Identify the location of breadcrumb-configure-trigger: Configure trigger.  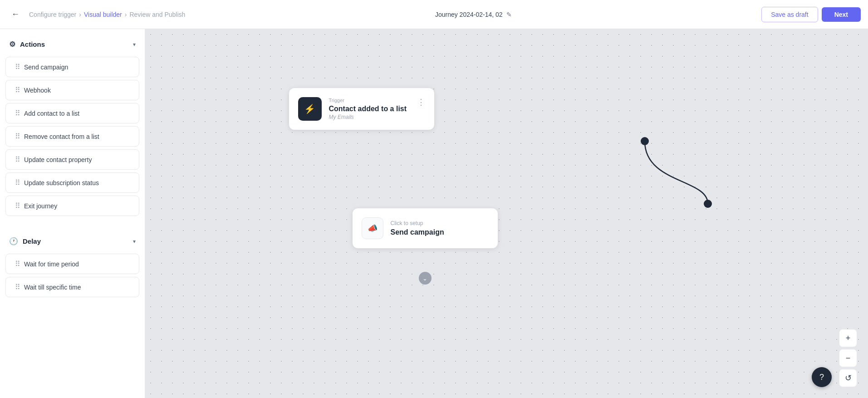
(53, 15).